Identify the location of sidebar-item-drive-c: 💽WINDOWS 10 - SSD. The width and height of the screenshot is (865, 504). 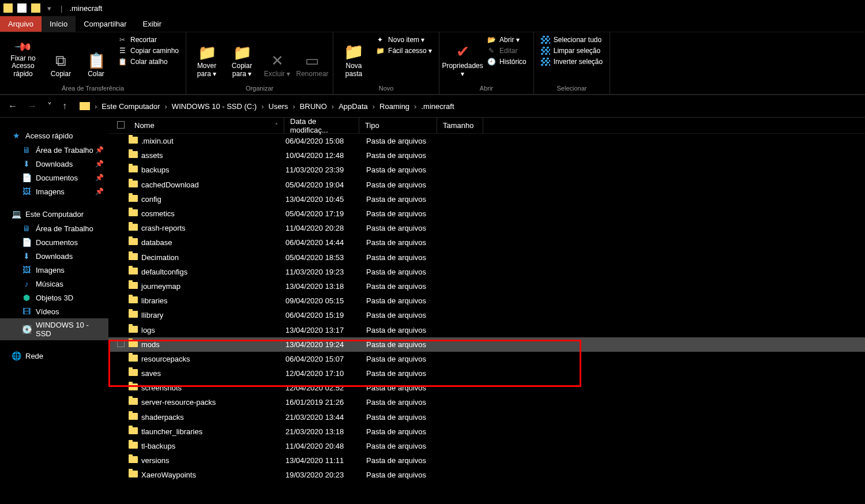
(54, 329).